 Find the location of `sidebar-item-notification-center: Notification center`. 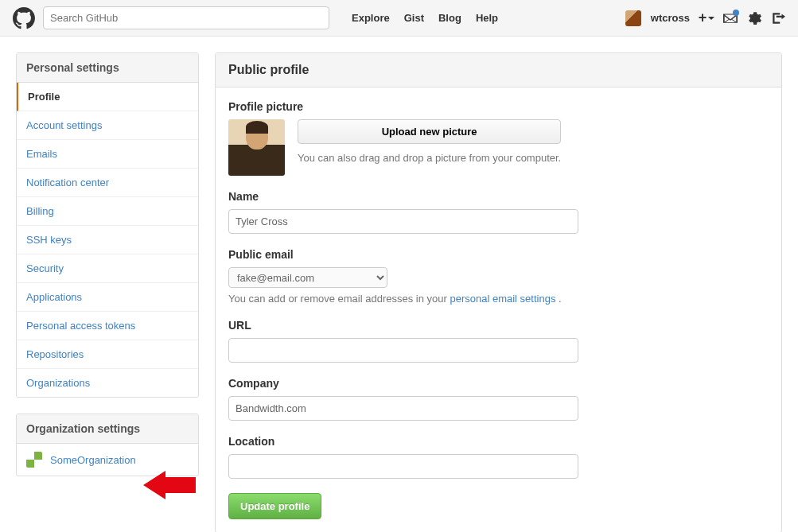

sidebar-item-notification-center: Notification center is located at coordinates (107, 183).